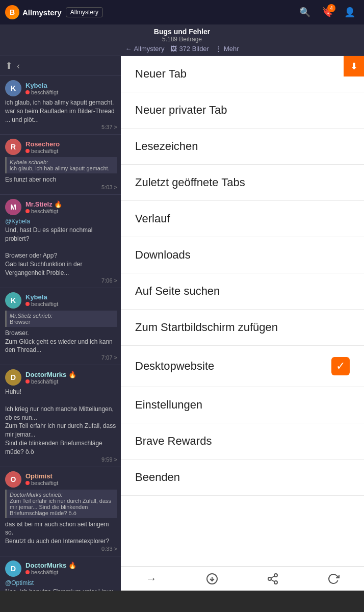 This screenshot has width=364, height=612. Describe the element at coordinates (61, 147) in the screenshot. I see `post-header: R Rosechero beschäftigt` at that location.